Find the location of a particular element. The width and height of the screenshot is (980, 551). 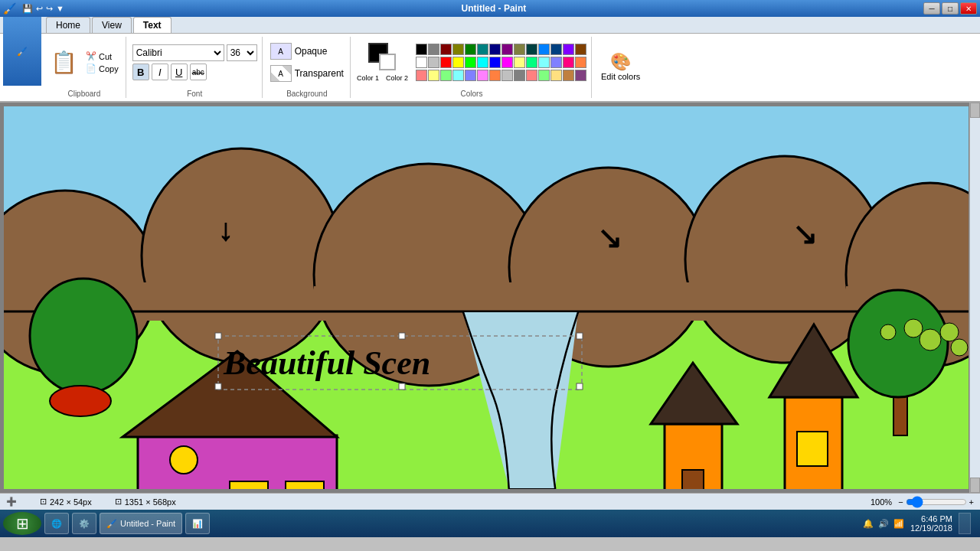

swatch-lavender is located at coordinates (470, 75).